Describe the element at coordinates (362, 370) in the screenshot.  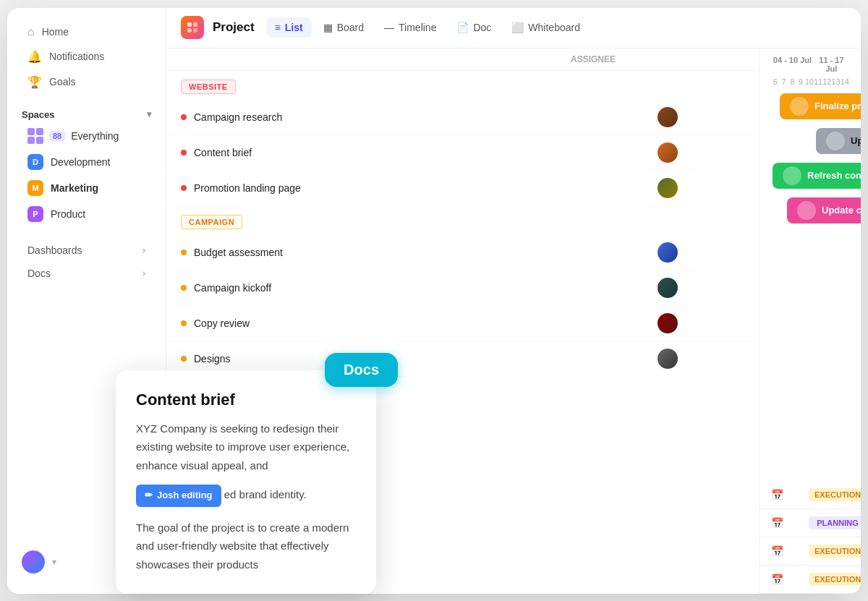
I see `docs-pill-button: Docs` at that location.